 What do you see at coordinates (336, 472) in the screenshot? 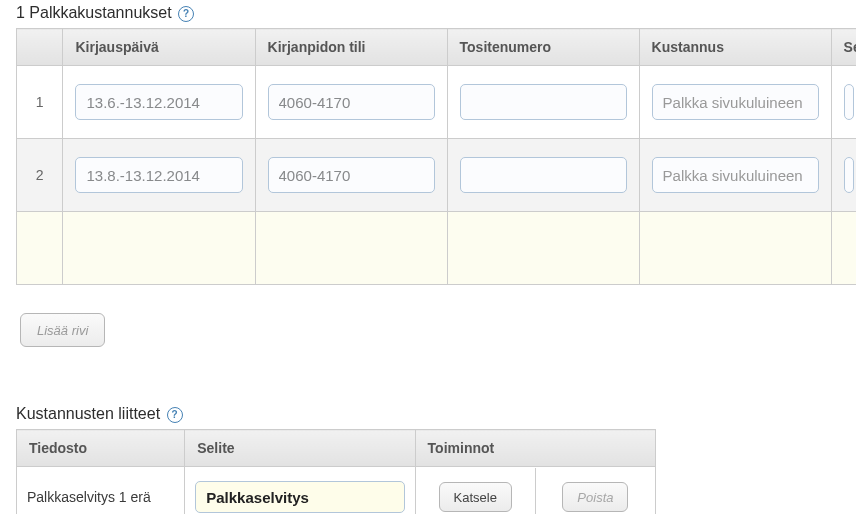
I see `attachments-table: Tiedosto Selite Toiminnot Palkkaselvitys…` at bounding box center [336, 472].